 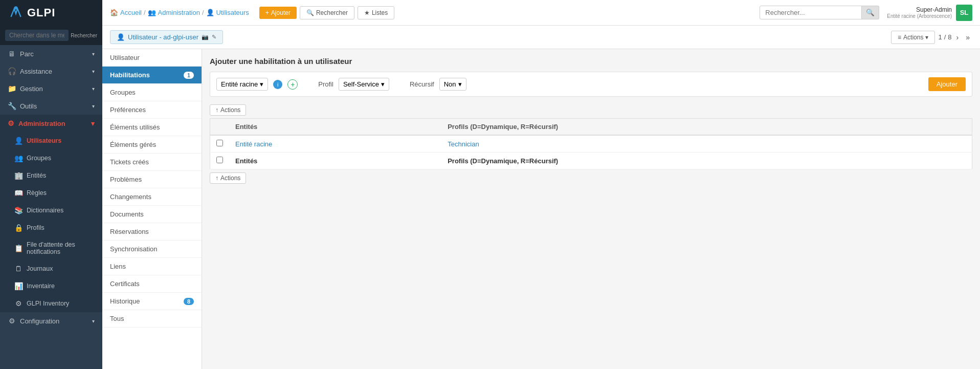 I want to click on topbar-search-input, so click(x=811, y=12).